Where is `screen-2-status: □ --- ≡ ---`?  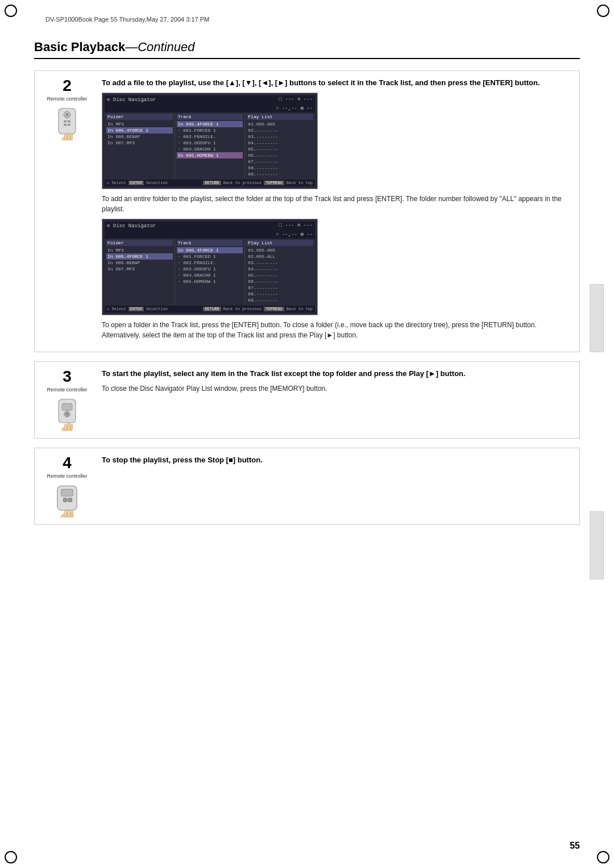
screen-2-status: □ --- ≡ --- is located at coordinates (296, 226).